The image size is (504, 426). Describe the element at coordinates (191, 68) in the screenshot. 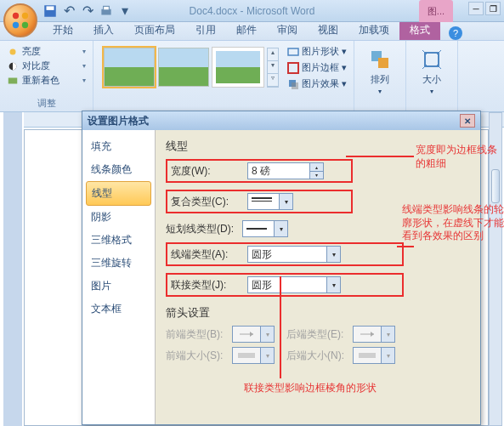

I see `picture-styles-gallery: ▴ ▾ ▿` at that location.